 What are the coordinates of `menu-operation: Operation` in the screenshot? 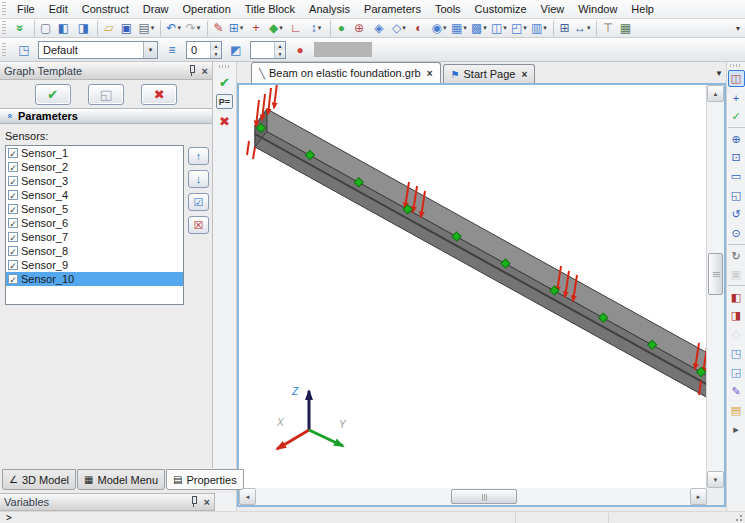 It's located at (206, 9).